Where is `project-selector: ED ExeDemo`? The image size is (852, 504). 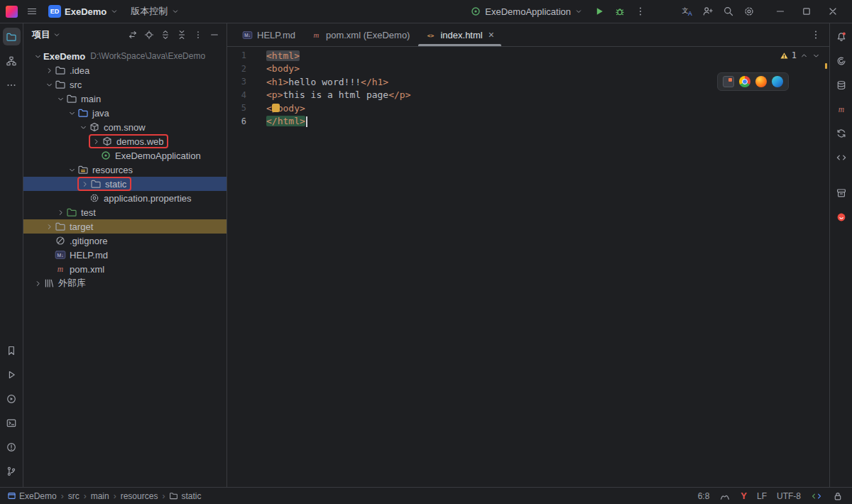
project-selector: ED ExeDemo is located at coordinates (84, 11).